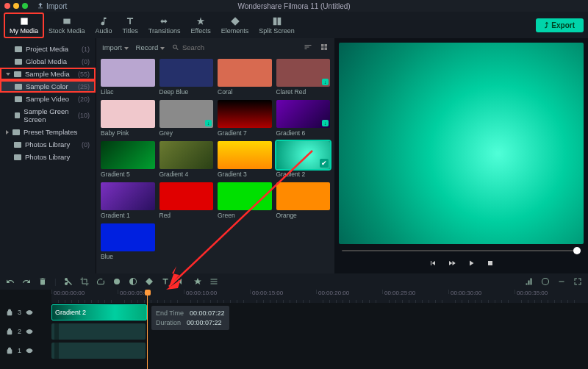 The image size is (588, 369). Describe the element at coordinates (165, 25) in the screenshot. I see `tab-transitions: Transitions` at that location.